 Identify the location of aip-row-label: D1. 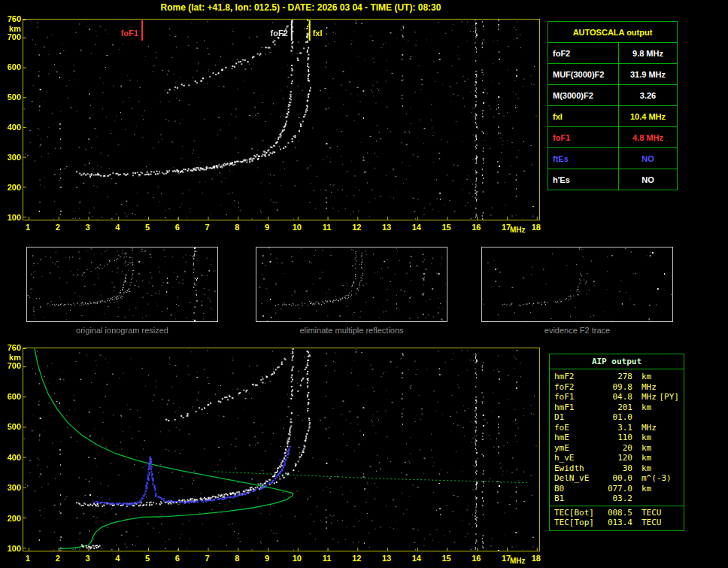
(578, 418).